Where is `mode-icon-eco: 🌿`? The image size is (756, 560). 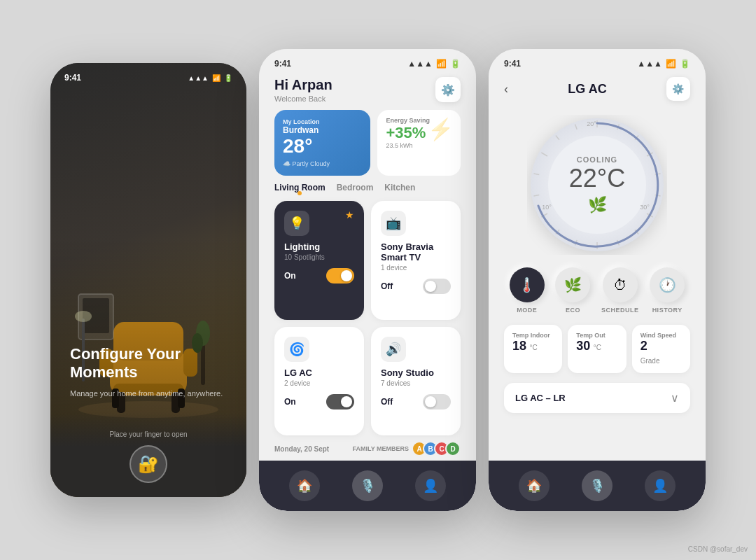
mode-icon-eco: 🌿 is located at coordinates (573, 285).